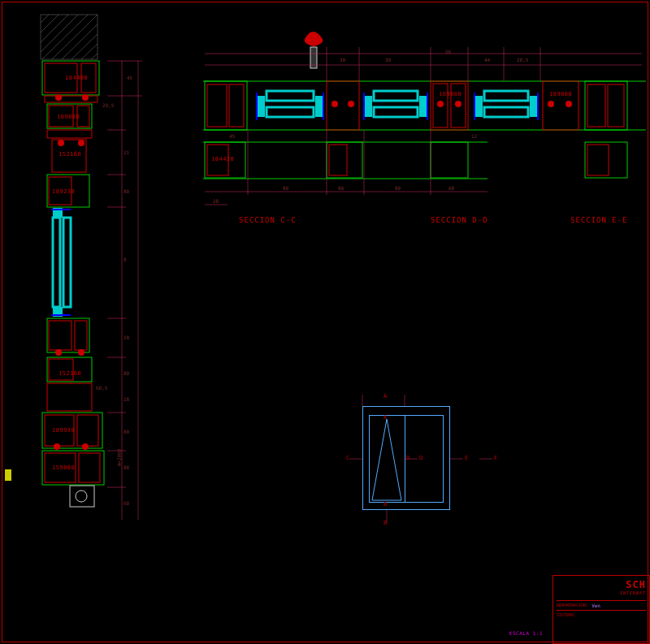 Image resolution: width=650 pixels, height=644 pixels. Describe the element at coordinates (424, 459) in the screenshot. I see `key-elevation-sash-right` at that location.